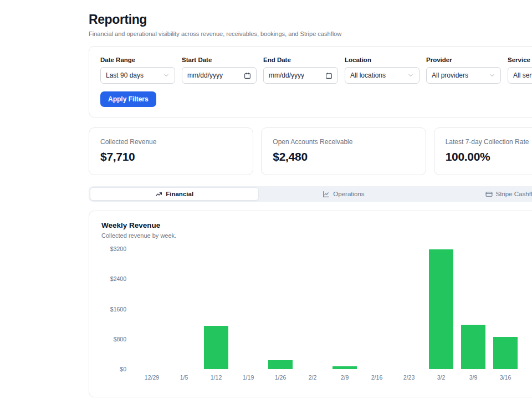 This screenshot has height=399, width=532. I want to click on x-tick-label: 2/23, so click(409, 377).